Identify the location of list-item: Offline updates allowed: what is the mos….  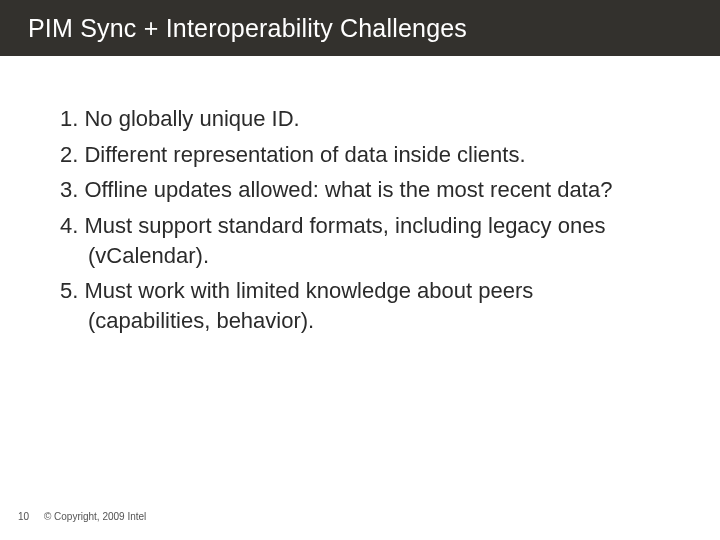
(360, 190).